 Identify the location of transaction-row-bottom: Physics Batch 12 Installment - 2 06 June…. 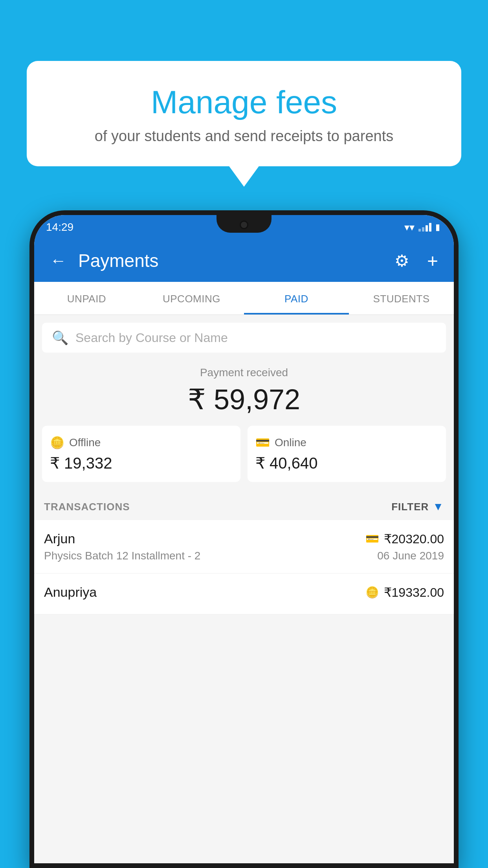
(244, 556).